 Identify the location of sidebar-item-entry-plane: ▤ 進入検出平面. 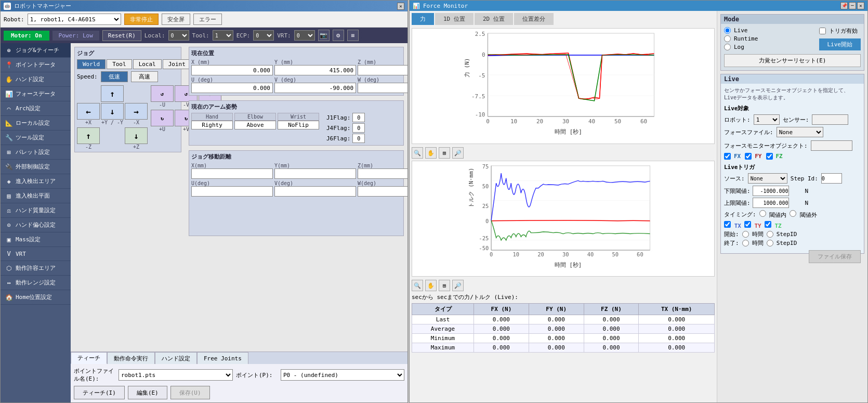
(35, 196).